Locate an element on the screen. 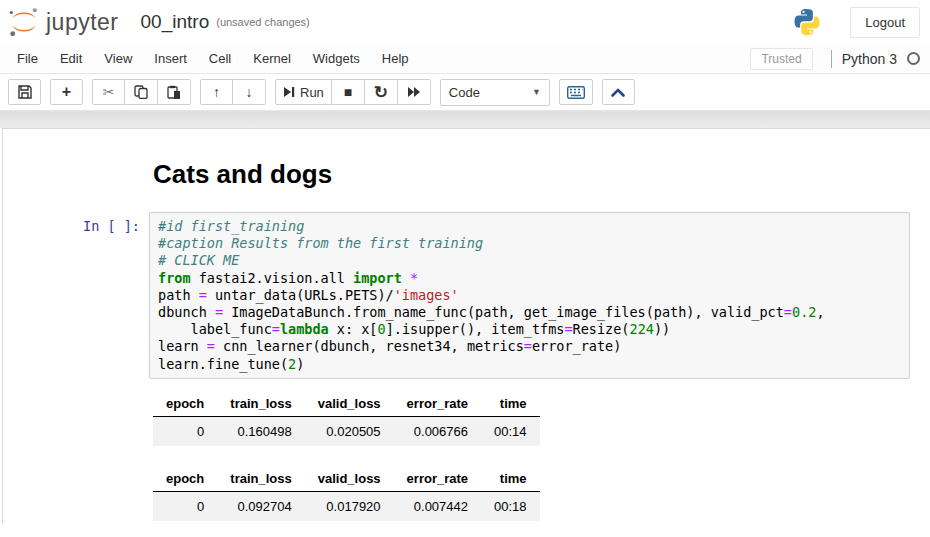 This screenshot has height=537, width=930. paste-cell-button is located at coordinates (174, 92).